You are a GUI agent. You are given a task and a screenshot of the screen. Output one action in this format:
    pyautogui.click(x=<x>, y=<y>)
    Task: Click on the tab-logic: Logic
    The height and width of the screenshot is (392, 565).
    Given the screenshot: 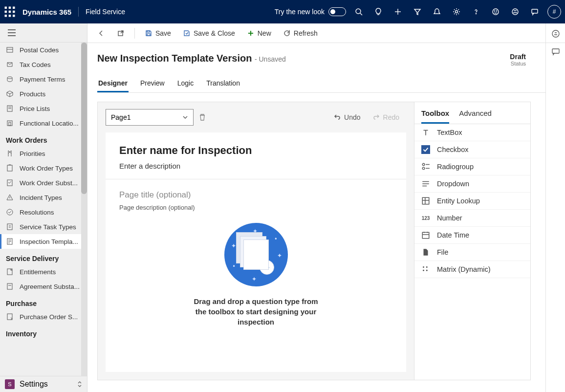 What is the action you would take?
    pyautogui.click(x=186, y=84)
    